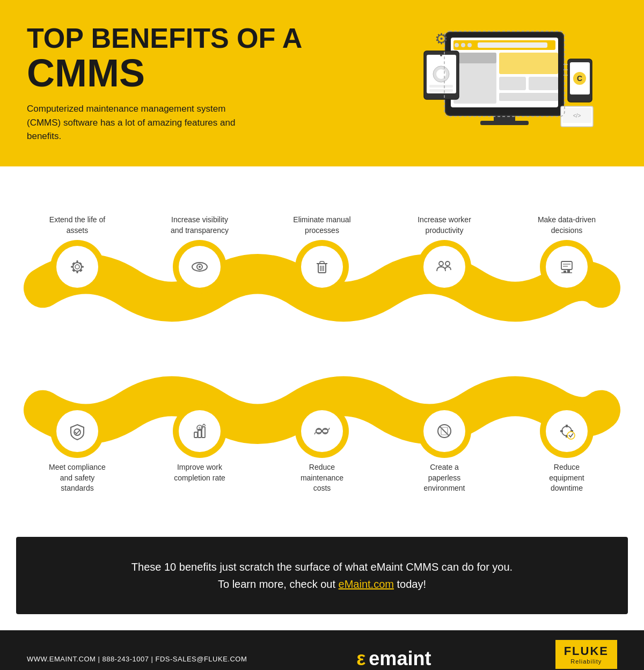 The height and width of the screenshot is (670, 644). I want to click on benefit-eliminate-manual: Eliminate manual processes, so click(322, 254).